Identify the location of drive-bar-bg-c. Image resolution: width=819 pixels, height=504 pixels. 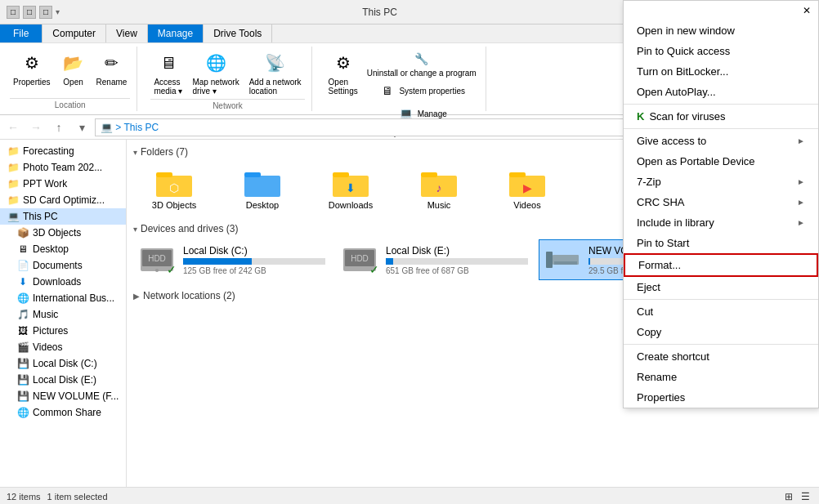
(254, 261).